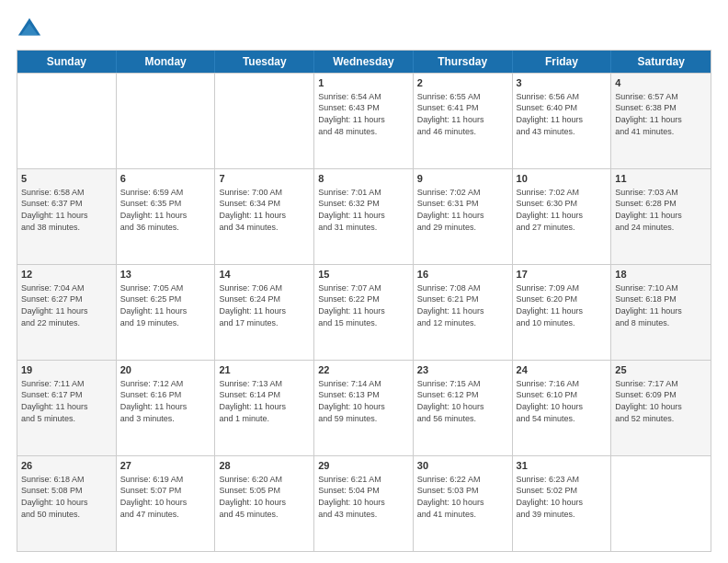  I want to click on day-number: 9, so click(463, 178).